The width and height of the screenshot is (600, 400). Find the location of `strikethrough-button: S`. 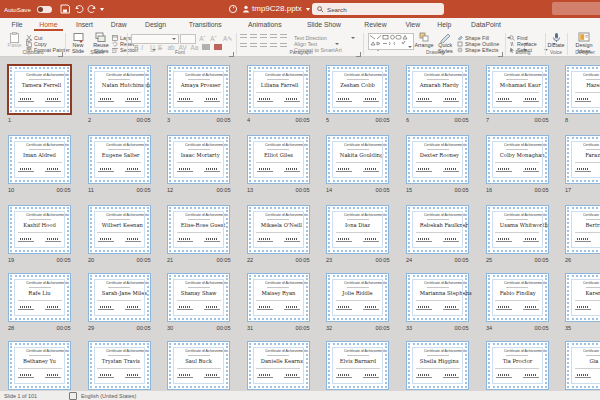

strikethrough-button: S is located at coordinates (160, 48).